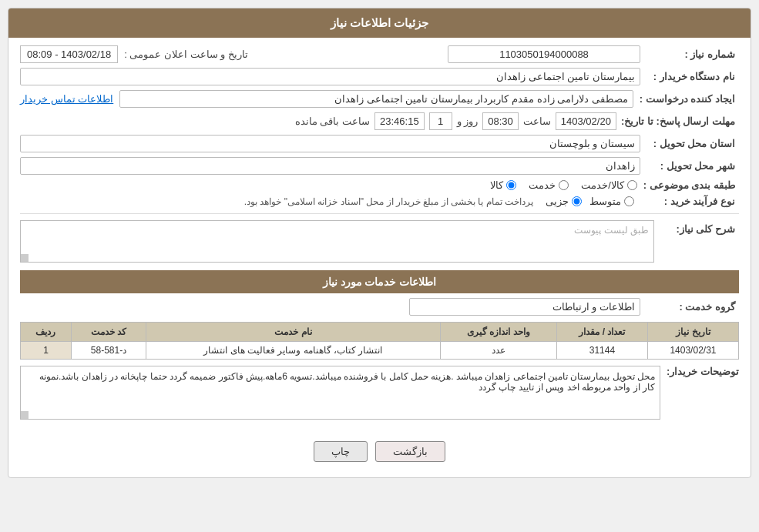 The width and height of the screenshot is (759, 532). I want to click on shahr-value: زاهدان, so click(330, 166).